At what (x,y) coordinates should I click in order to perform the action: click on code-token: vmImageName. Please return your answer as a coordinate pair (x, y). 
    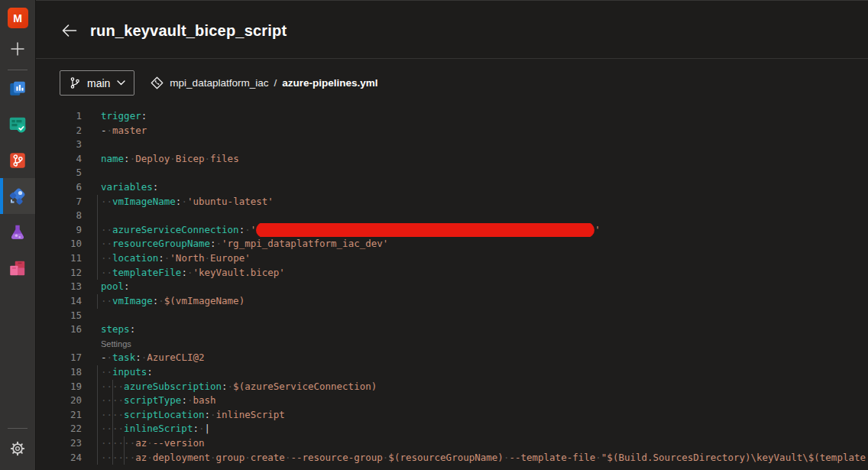
    Looking at the image, I should click on (144, 202).